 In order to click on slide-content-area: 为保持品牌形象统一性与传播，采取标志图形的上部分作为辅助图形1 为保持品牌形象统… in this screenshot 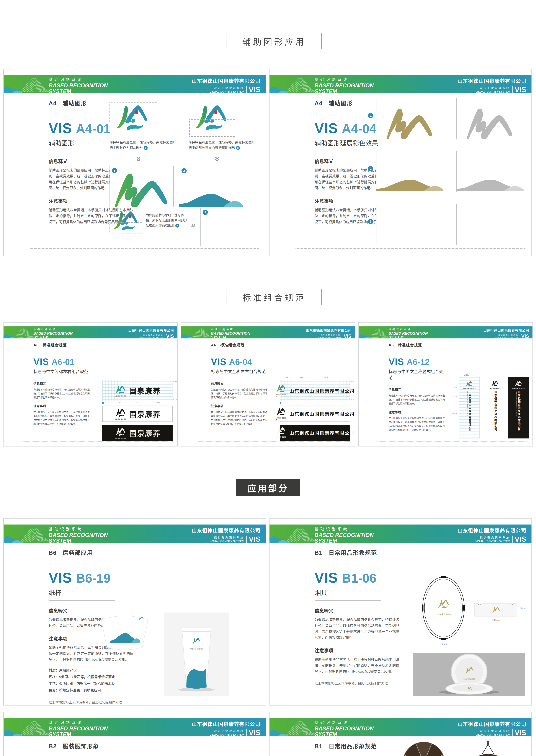, I will do `click(135, 162)`.